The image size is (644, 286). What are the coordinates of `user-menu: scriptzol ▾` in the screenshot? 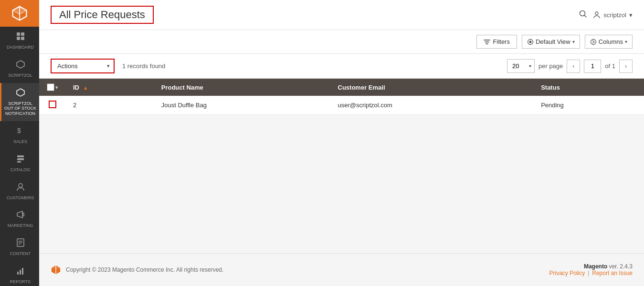 It's located at (613, 15).